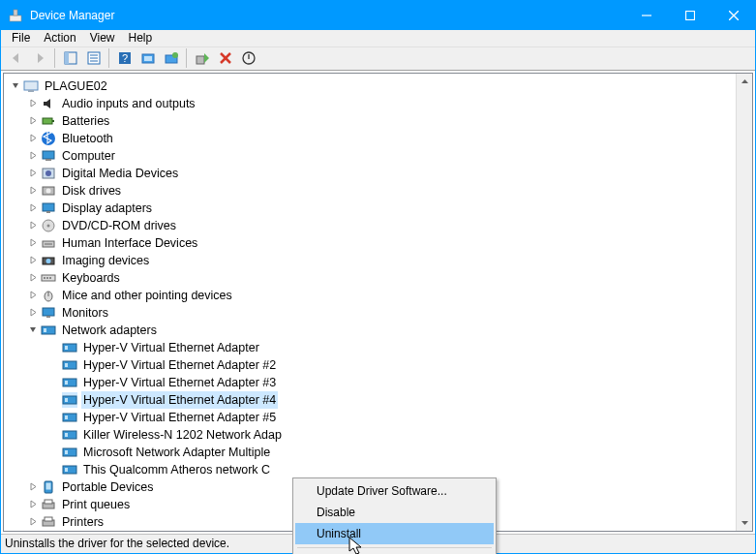 This screenshot has height=554, width=756. Describe the element at coordinates (48, 243) in the screenshot. I see `hid-icon` at that location.